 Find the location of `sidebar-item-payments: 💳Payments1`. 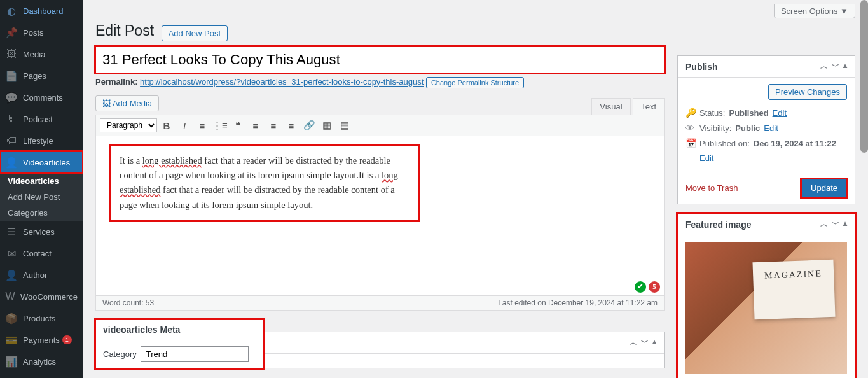

sidebar-item-payments: 💳Payments1 is located at coordinates (41, 340).